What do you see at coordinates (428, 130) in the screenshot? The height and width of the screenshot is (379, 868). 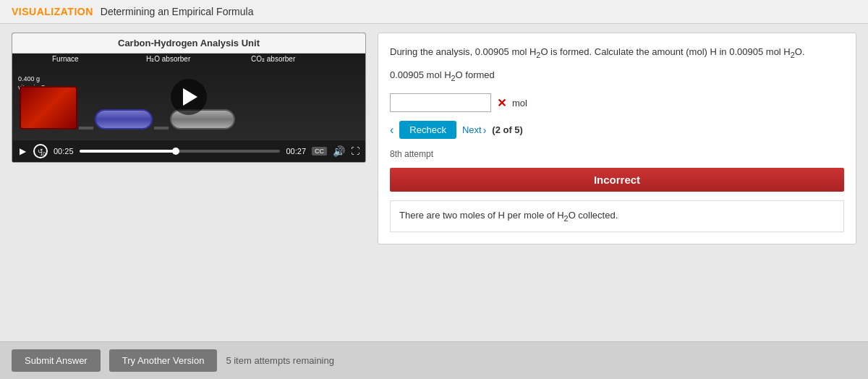 I see `recheck-button: Recheck` at bounding box center [428, 130].